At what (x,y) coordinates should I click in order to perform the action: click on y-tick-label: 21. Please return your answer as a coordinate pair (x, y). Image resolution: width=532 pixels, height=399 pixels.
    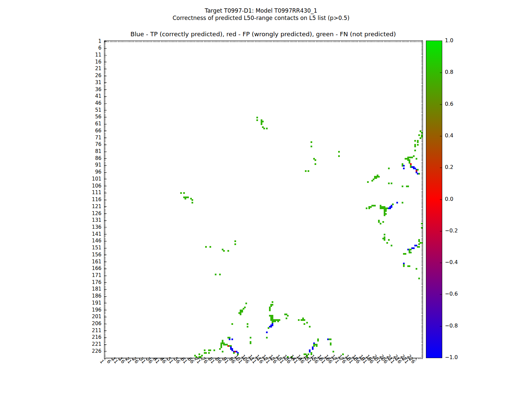
    Looking at the image, I should click on (95, 68).